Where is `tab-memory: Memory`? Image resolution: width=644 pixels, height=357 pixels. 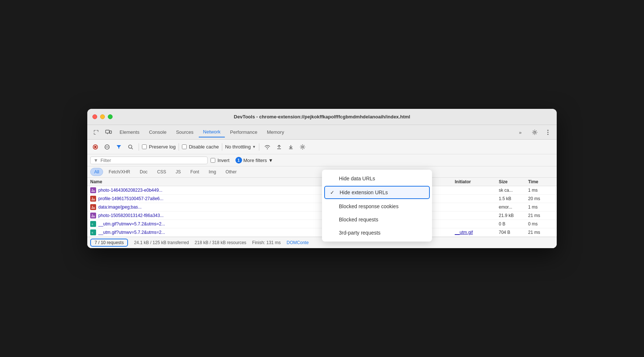
tab-memory: Memory is located at coordinates (276, 132).